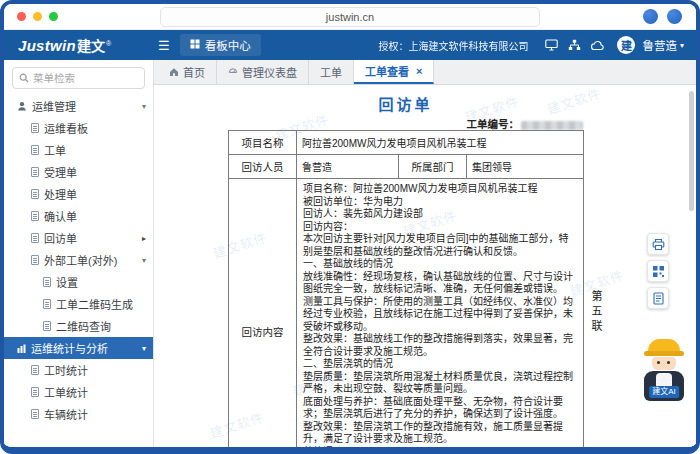 This screenshot has height=454, width=700. What do you see at coordinates (78, 304) in the screenshot?
I see `sidebar-item-gongdan-qrcode-gen: 工单二维码生成` at bounding box center [78, 304].